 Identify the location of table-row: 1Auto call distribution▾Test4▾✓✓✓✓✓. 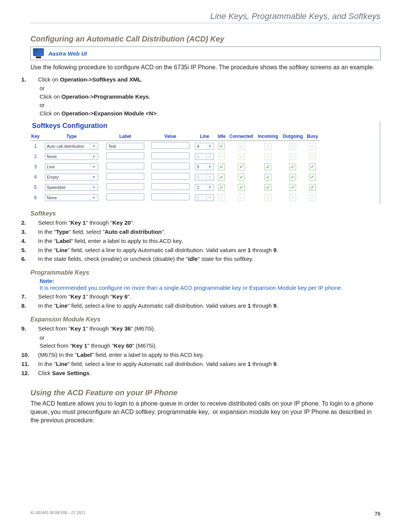
(175, 146).